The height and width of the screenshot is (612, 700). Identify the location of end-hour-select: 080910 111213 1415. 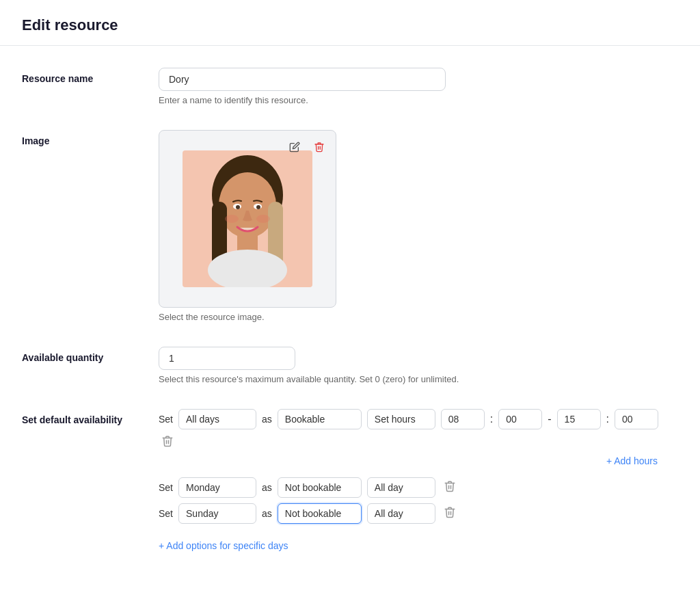
(579, 419).